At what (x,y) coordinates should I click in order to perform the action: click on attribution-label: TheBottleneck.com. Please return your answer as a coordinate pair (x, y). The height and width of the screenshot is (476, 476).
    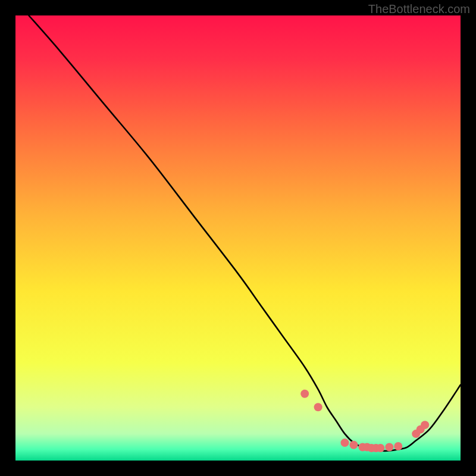
    Looking at the image, I should click on (419, 10).